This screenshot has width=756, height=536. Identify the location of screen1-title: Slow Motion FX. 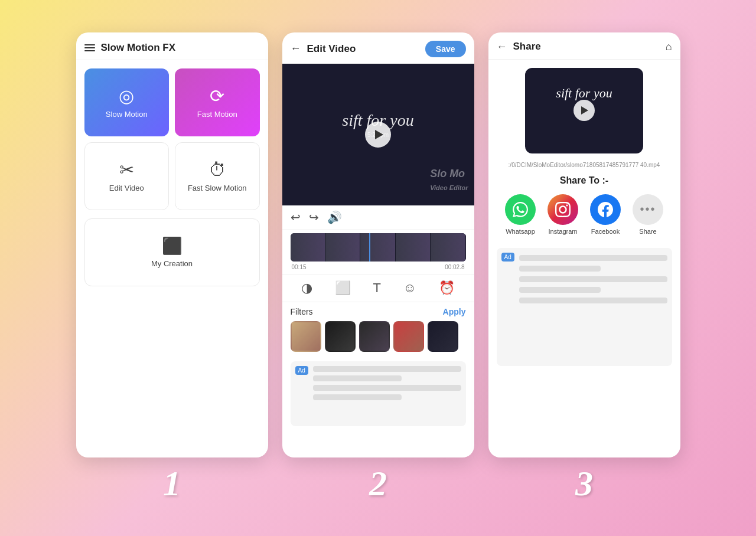
(138, 48).